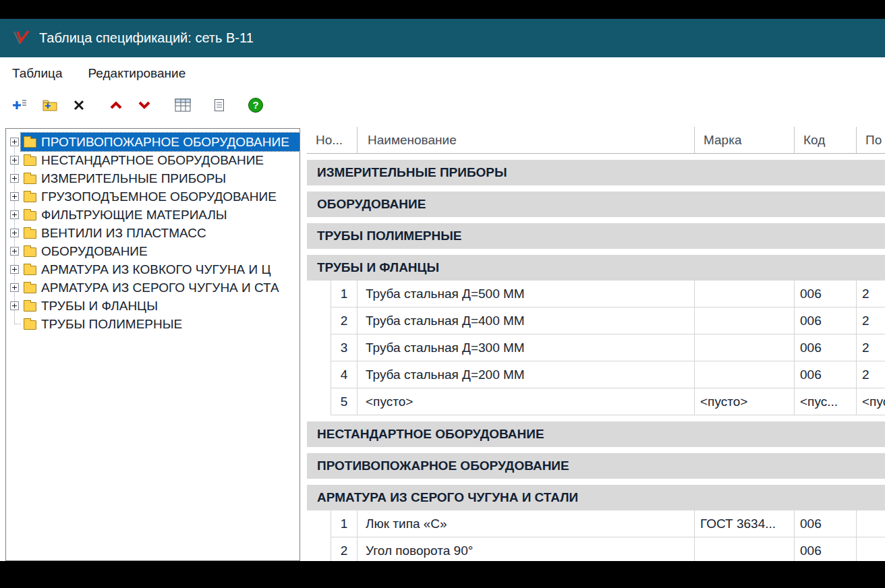  What do you see at coordinates (596, 204) in the screenshot?
I see `group-header: ОБОРУДОВАНИЕ` at bounding box center [596, 204].